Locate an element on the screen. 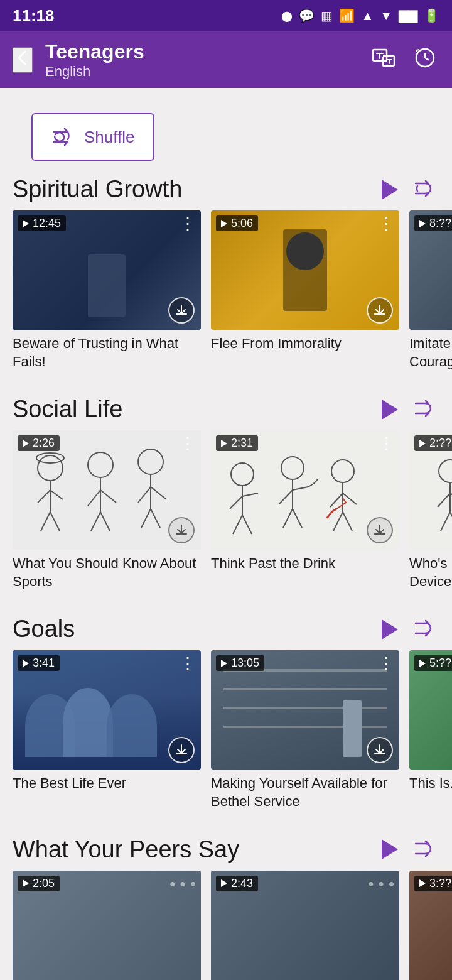 The width and height of the screenshot is (452, 980). section-actions-peers is located at coordinates (409, 849).